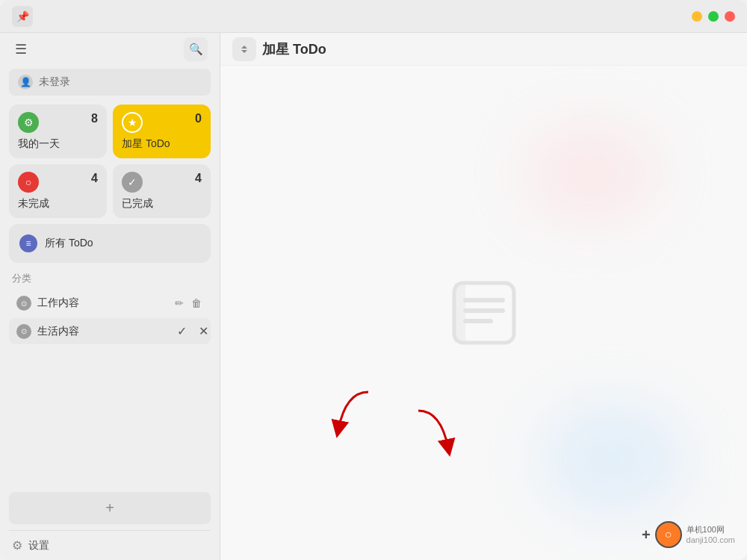  Describe the element at coordinates (196, 49) in the screenshot. I see `search-button: 🔍` at that location.